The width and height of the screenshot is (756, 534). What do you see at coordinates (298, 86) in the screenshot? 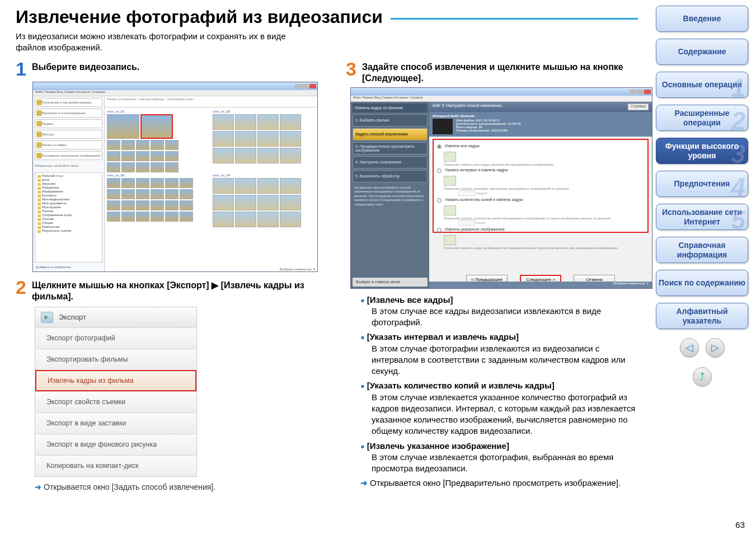
I see `minimize-icon` at bounding box center [298, 86].